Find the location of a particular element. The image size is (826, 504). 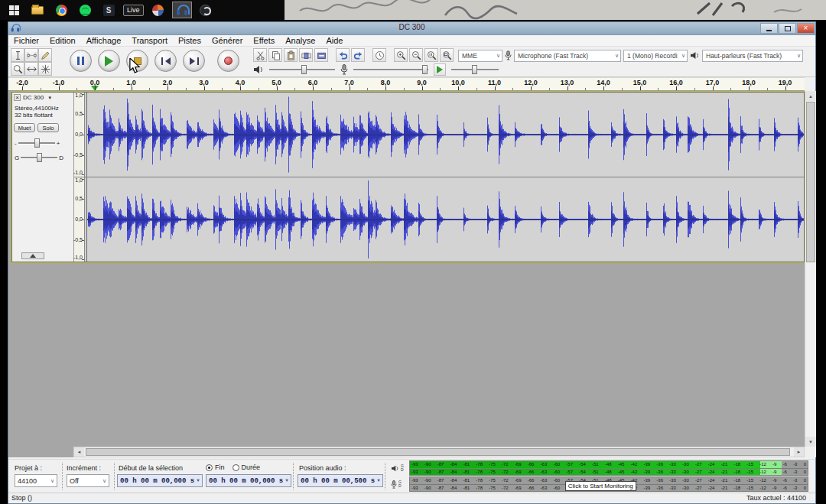

track-close-button: × is located at coordinates (17, 98).